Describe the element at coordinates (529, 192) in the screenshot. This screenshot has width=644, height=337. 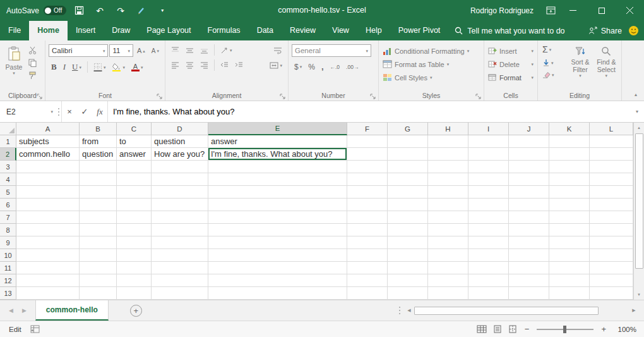
I see `cell-J5` at that location.